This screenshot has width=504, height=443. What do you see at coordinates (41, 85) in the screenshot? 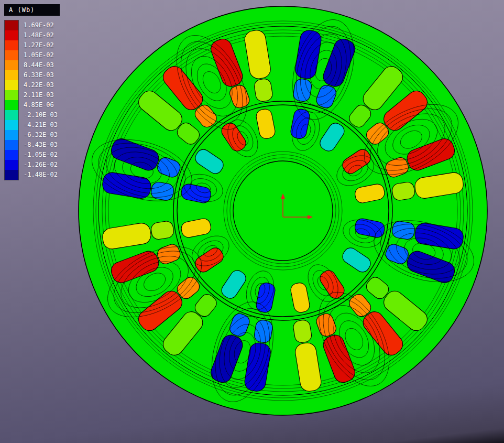
I see `legend-value: 4.22E-03` at bounding box center [41, 85].